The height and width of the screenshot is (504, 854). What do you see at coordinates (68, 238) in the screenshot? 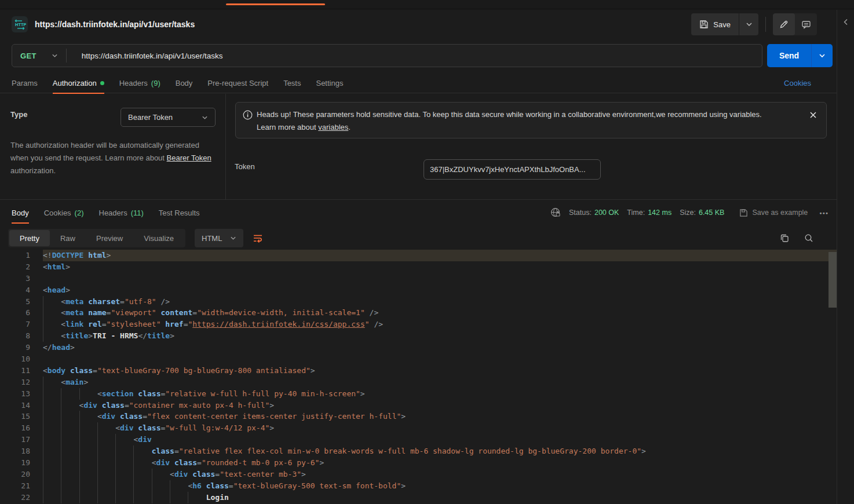
I see `view-raw: Raw` at bounding box center [68, 238].